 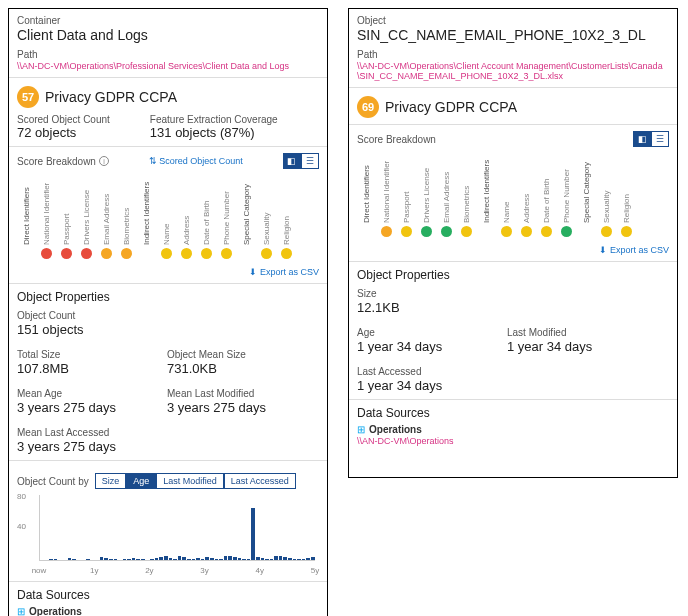 I want to click on properties-section: Object Properties Size12.1KBAge1 year 34…, so click(x=513, y=331).